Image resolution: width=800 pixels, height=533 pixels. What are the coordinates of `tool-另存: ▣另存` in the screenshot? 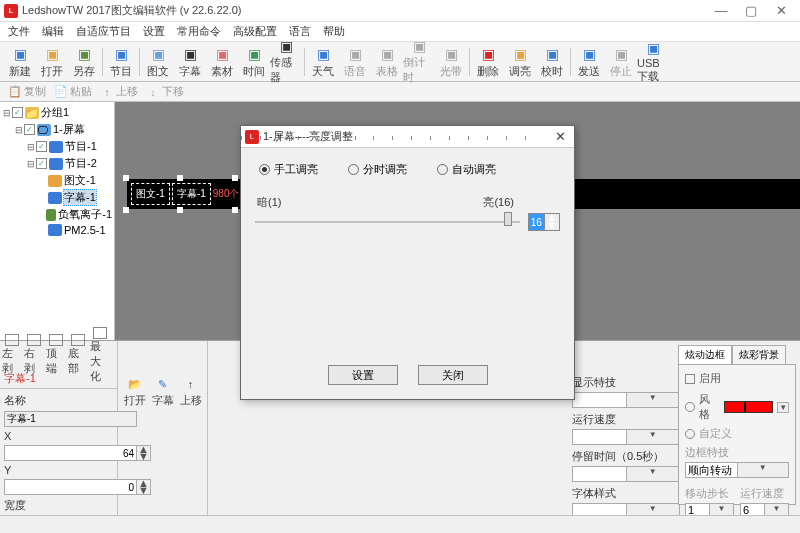 It's located at (84, 62).